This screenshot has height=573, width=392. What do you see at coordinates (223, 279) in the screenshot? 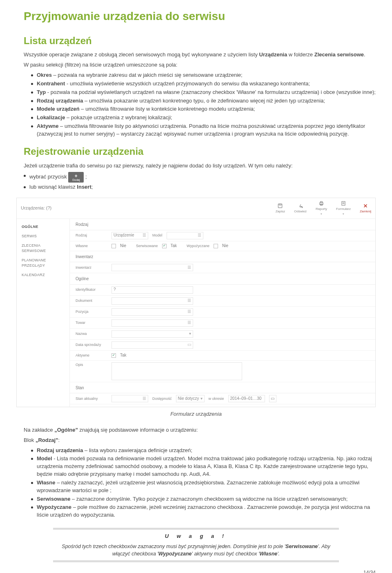
I see `group-ogolne-title: Ogólne` at bounding box center [223, 279].